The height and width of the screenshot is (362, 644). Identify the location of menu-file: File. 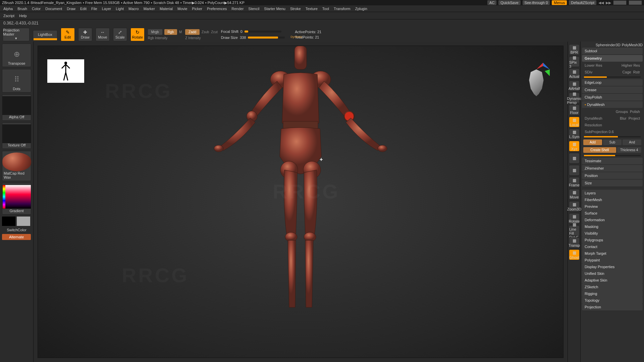
(94, 9).